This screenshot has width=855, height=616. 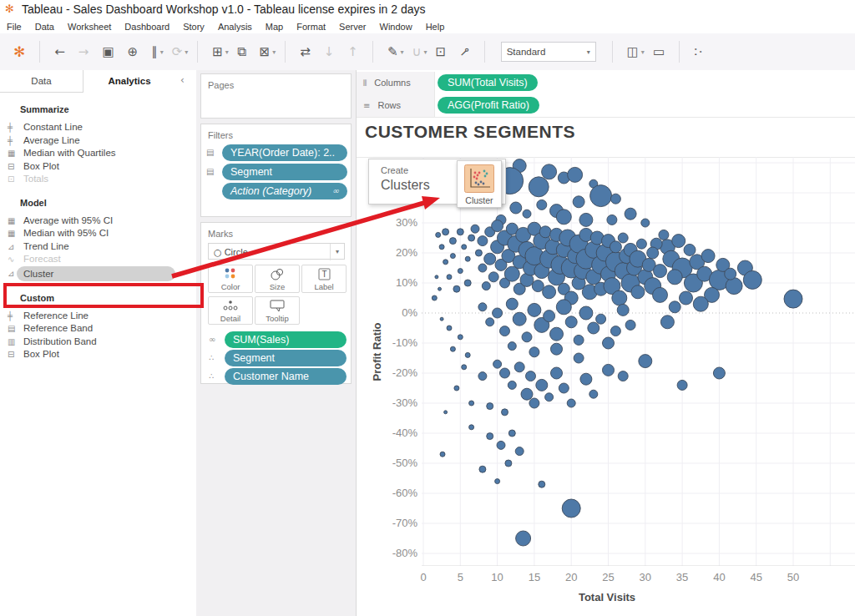 What do you see at coordinates (98, 274) in the screenshot?
I see `analytics-item-cluster: ⊿Cluster` at bounding box center [98, 274].